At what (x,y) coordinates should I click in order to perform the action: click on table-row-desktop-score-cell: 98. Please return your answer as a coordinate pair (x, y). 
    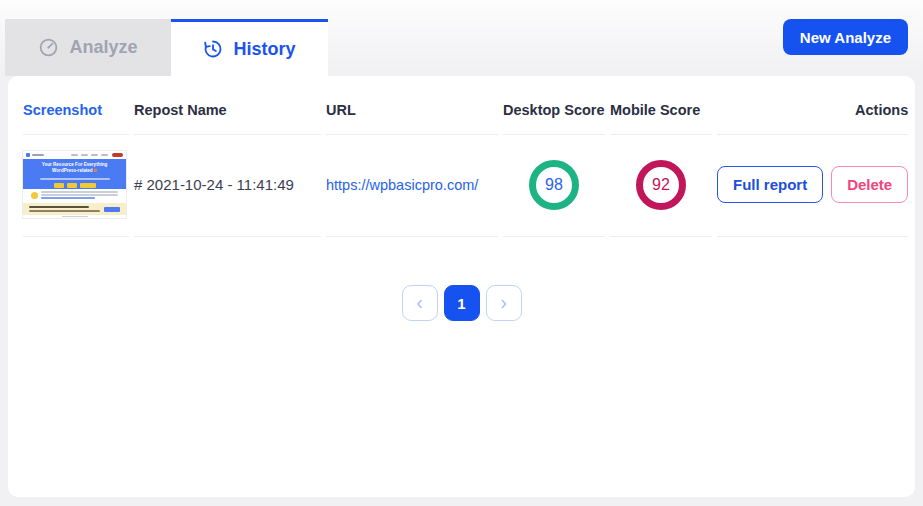
    Looking at the image, I should click on (554, 186).